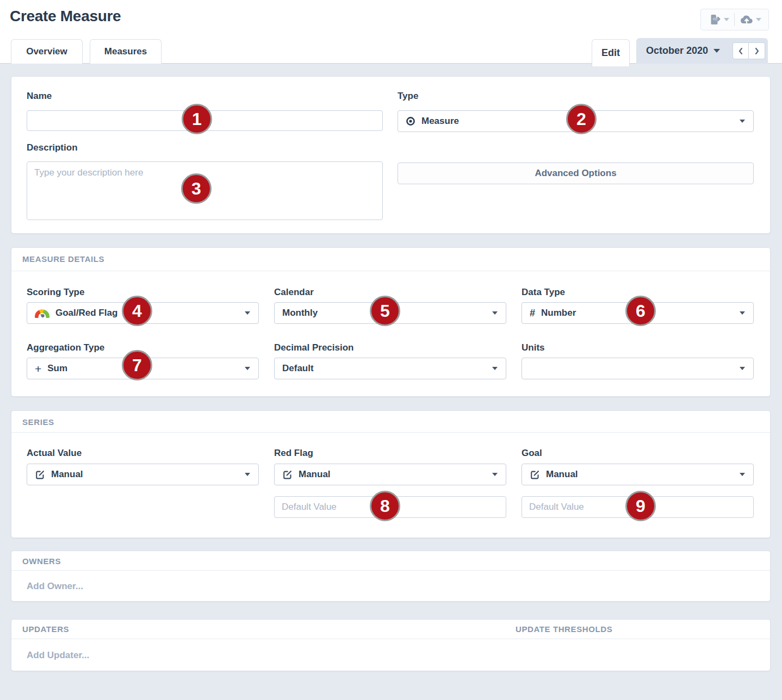 The height and width of the screenshot is (700, 782). Describe the element at coordinates (390, 474) in the screenshot. I see `red-flag-select: Manual` at that location.